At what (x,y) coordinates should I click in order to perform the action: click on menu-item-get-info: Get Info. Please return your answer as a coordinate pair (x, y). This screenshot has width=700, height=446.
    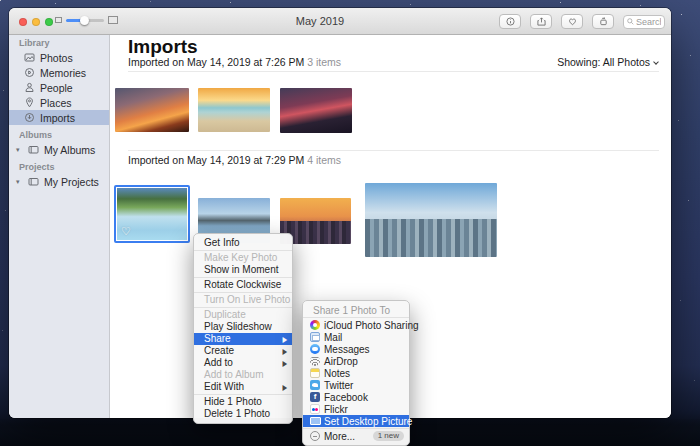
    Looking at the image, I should click on (243, 243).